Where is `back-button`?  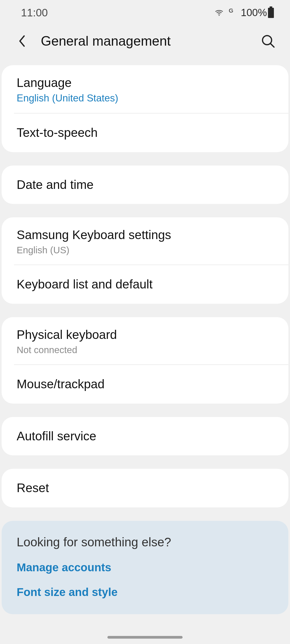 back-button is located at coordinates (22, 41).